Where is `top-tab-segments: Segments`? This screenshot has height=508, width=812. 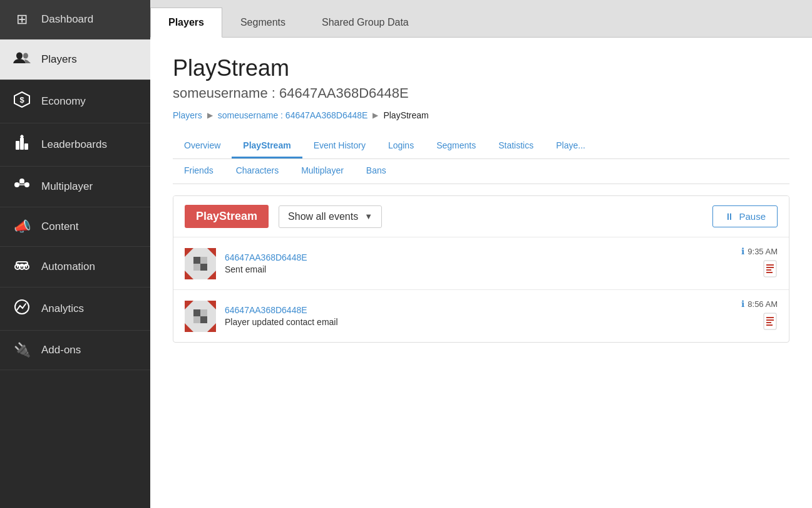
top-tab-segments: Segments is located at coordinates (263, 23).